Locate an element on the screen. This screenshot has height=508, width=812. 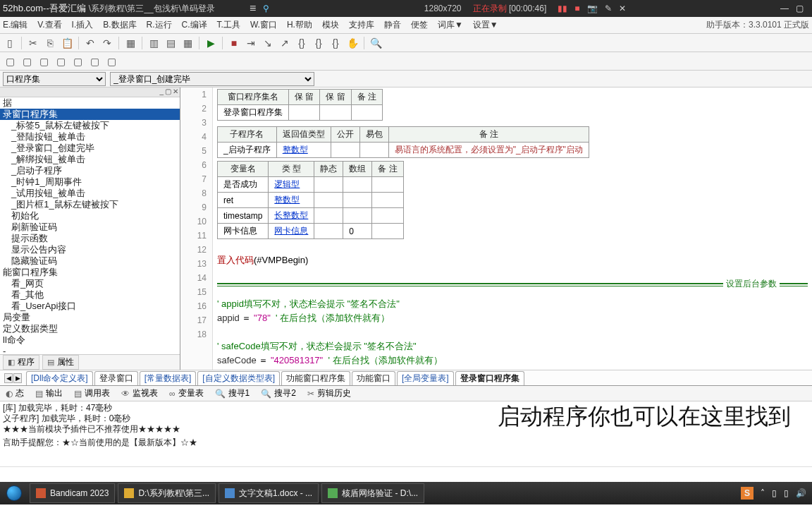
menu-note: 便签 is located at coordinates (419, 25).